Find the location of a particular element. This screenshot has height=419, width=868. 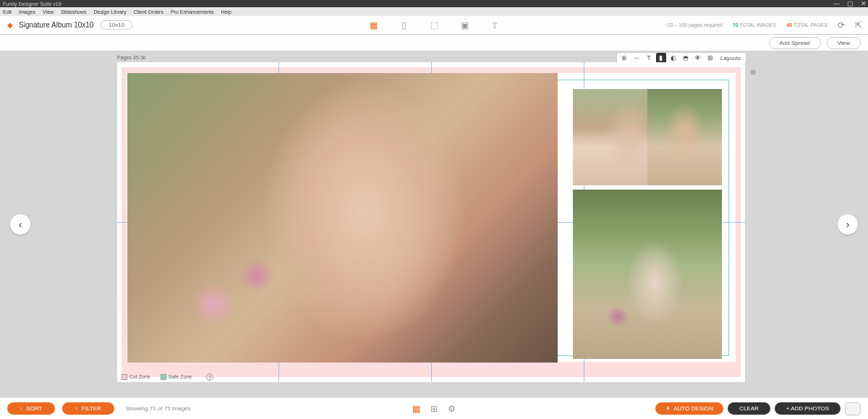

tray-grid-icon: ⊞ is located at coordinates (434, 409).